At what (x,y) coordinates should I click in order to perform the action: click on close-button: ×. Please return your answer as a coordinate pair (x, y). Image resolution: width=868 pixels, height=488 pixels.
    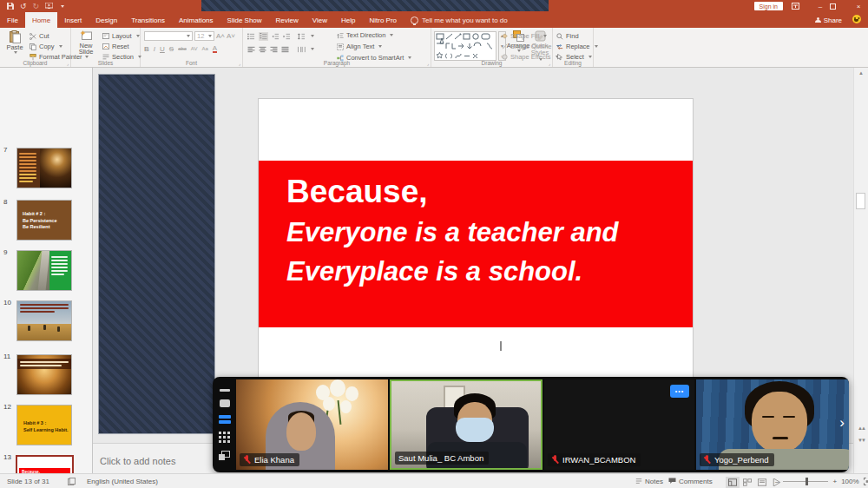
    Looking at the image, I should click on (858, 7).